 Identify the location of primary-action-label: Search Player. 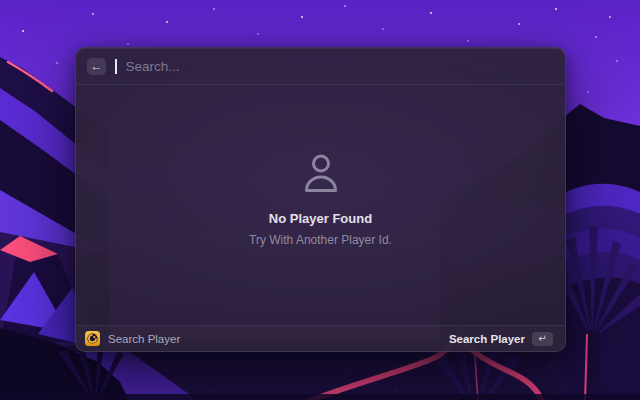
(487, 339).